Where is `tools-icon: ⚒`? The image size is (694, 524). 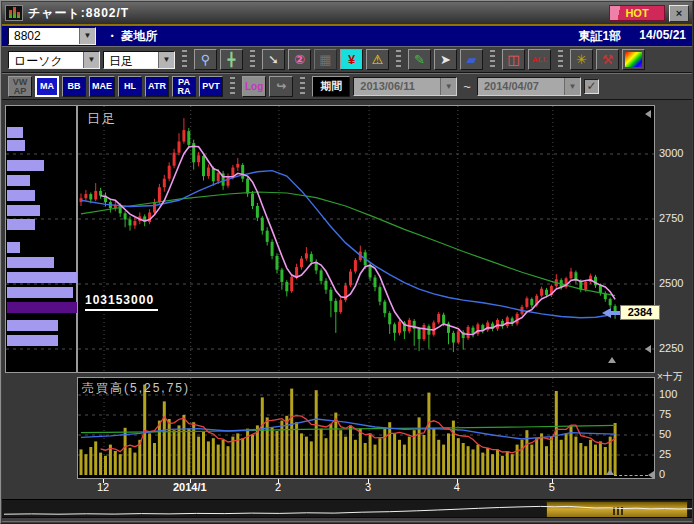 tools-icon: ⚒ is located at coordinates (608, 60).